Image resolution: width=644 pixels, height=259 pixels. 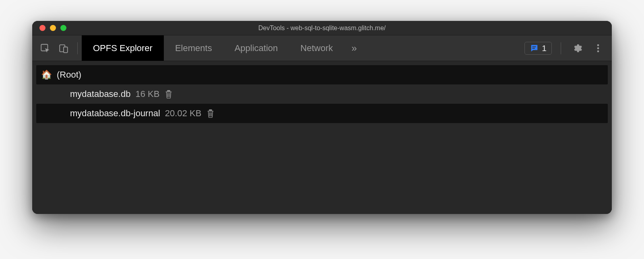 I want to click on tab-network: Network, so click(x=316, y=48).